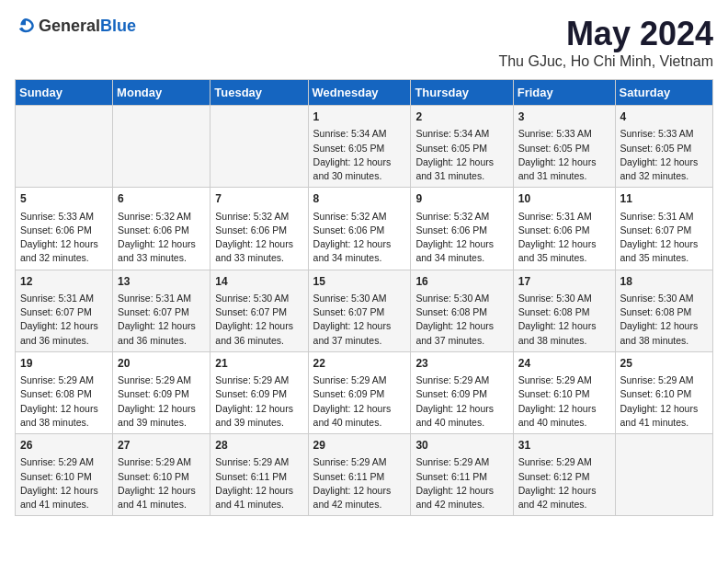 The width and height of the screenshot is (728, 563). What do you see at coordinates (360, 282) in the screenshot?
I see `day-number: 15` at bounding box center [360, 282].